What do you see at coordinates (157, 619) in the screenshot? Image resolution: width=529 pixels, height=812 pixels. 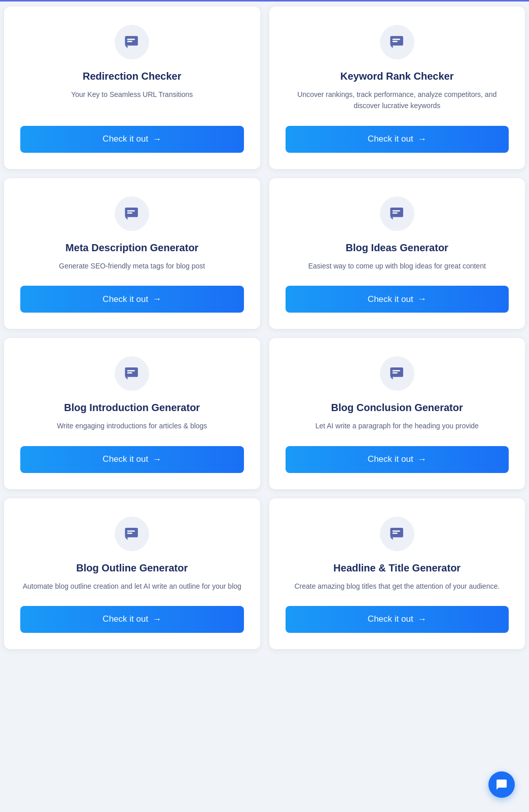 I see `arrow-icon-blog-outline-generator: →` at bounding box center [157, 619].